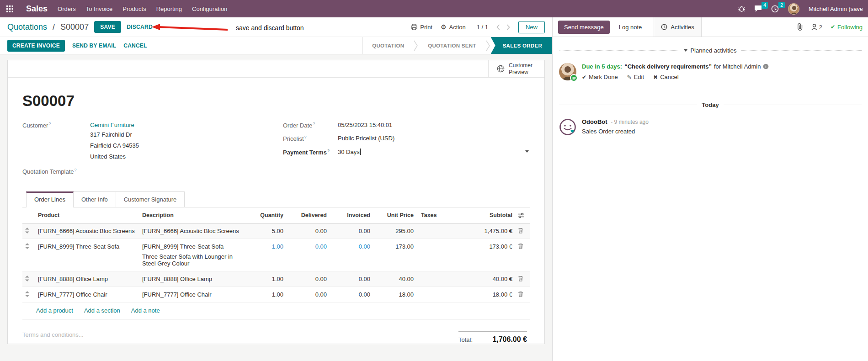  I want to click on activities-badge: 2, so click(782, 5).